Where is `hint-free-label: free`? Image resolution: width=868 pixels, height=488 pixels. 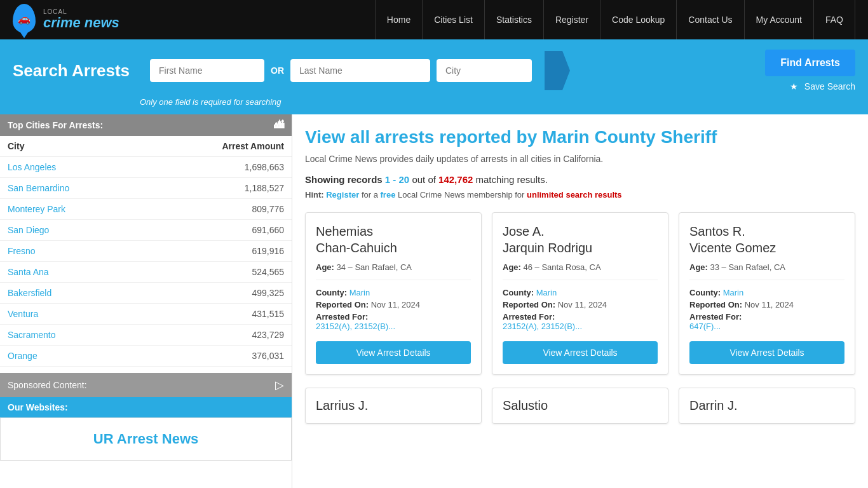 hint-free-label: free is located at coordinates (388, 194).